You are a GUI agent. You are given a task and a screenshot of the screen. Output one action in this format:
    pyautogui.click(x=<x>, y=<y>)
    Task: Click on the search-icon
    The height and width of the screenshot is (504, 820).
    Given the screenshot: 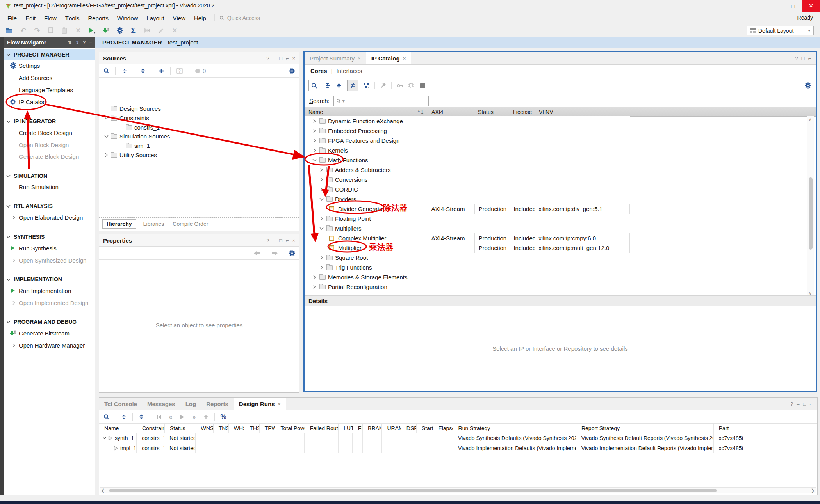 What is the action you would take?
    pyautogui.click(x=106, y=417)
    